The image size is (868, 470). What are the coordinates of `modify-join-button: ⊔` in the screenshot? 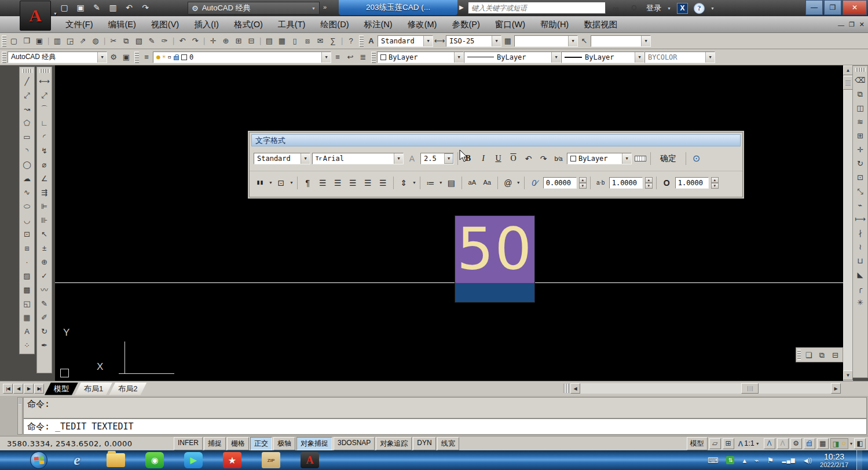 It's located at (860, 260).